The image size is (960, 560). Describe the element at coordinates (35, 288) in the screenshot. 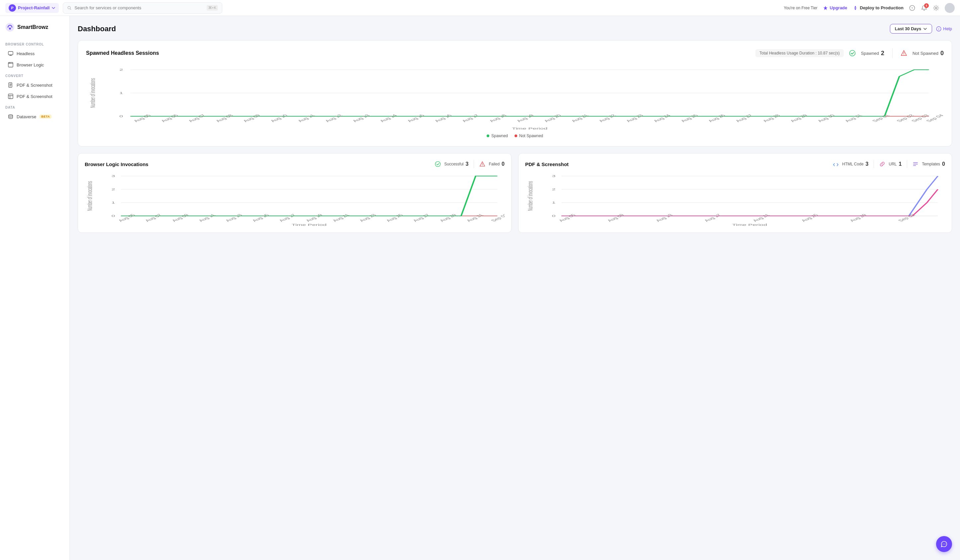

I see `sidebar: SmartBrowz BROWSER CONTROL Headless Brow…` at that location.